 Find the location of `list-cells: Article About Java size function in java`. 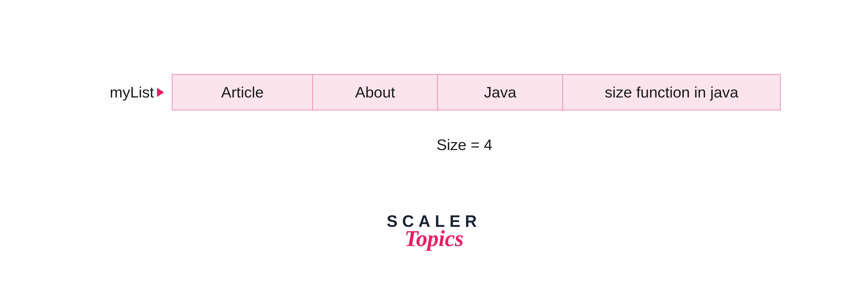

list-cells: Article About Java size function in java is located at coordinates (476, 92).